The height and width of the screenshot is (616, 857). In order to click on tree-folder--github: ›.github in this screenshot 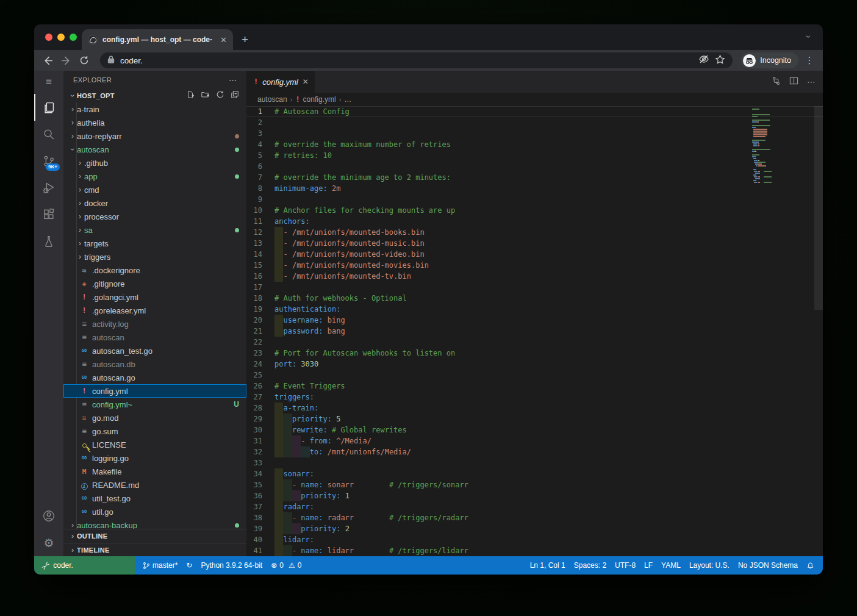, I will do `click(155, 163)`.